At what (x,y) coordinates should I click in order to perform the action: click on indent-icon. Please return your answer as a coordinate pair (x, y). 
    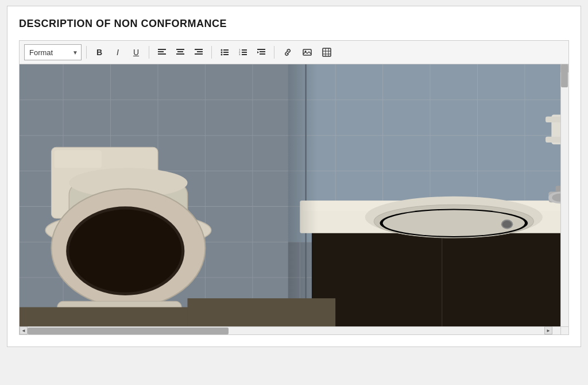
    Looking at the image, I should click on (261, 52).